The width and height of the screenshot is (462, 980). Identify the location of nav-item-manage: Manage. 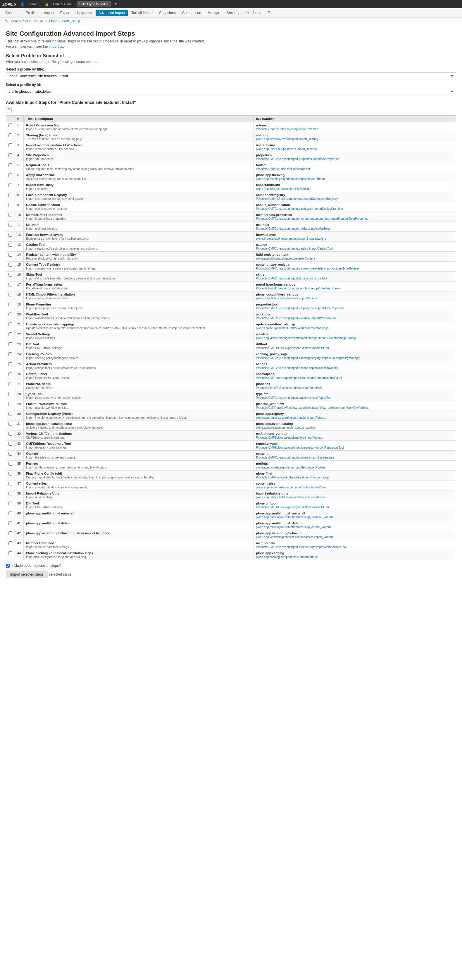
(214, 13).